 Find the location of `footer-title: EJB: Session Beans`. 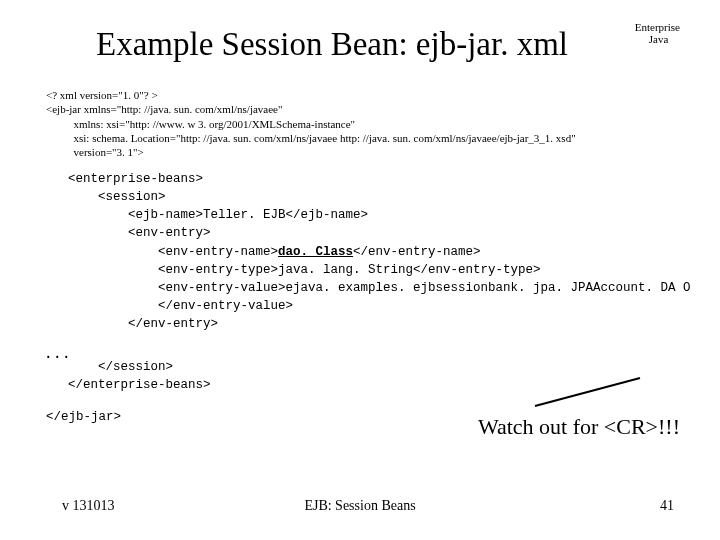

footer-title: EJB: Session Beans is located at coordinates (360, 506).